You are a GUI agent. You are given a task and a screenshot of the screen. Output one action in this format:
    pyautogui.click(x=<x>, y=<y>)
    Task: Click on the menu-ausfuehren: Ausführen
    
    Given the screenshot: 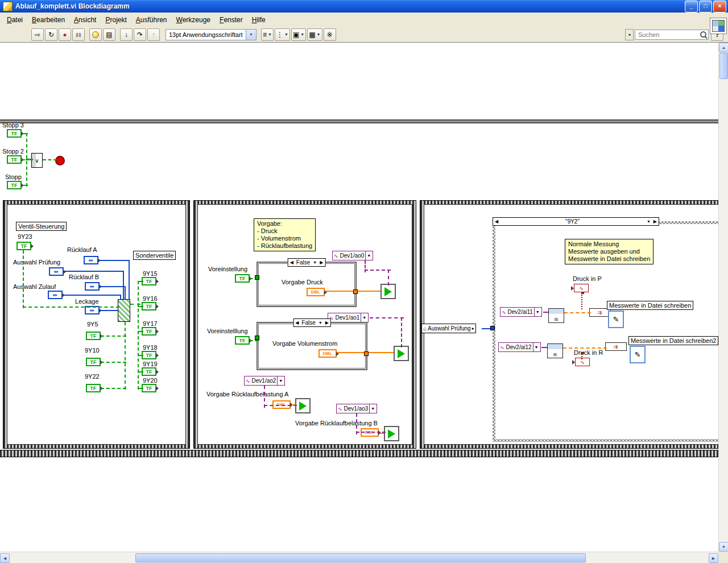 What is the action you would take?
    pyautogui.click(x=151, y=20)
    